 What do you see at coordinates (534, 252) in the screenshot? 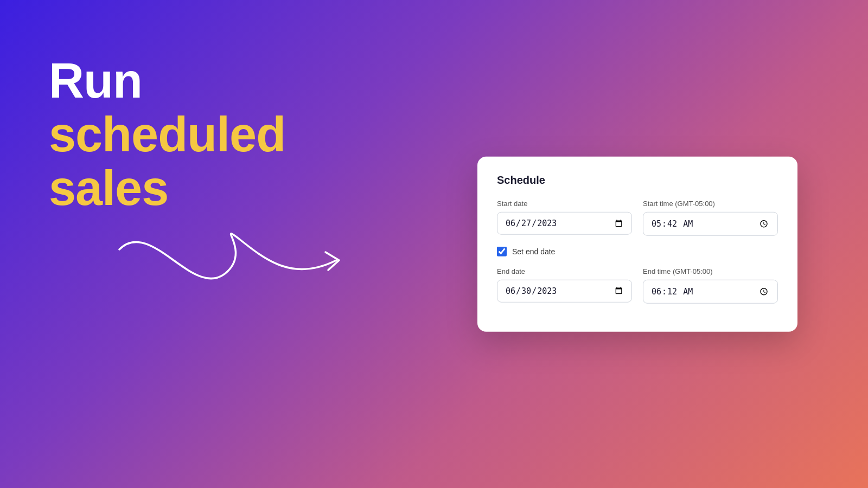
I see `set-end-date-label: Set end date` at bounding box center [534, 252].